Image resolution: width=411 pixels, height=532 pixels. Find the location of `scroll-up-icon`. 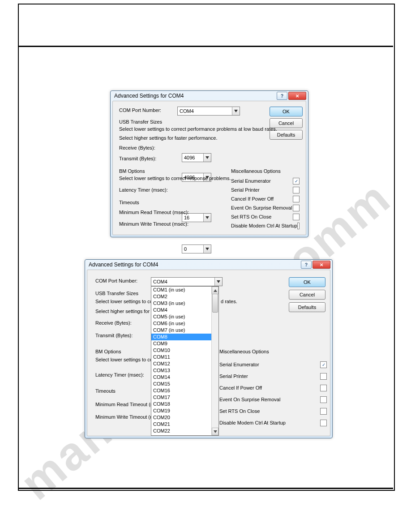

scroll-up-icon is located at coordinates (215, 290).